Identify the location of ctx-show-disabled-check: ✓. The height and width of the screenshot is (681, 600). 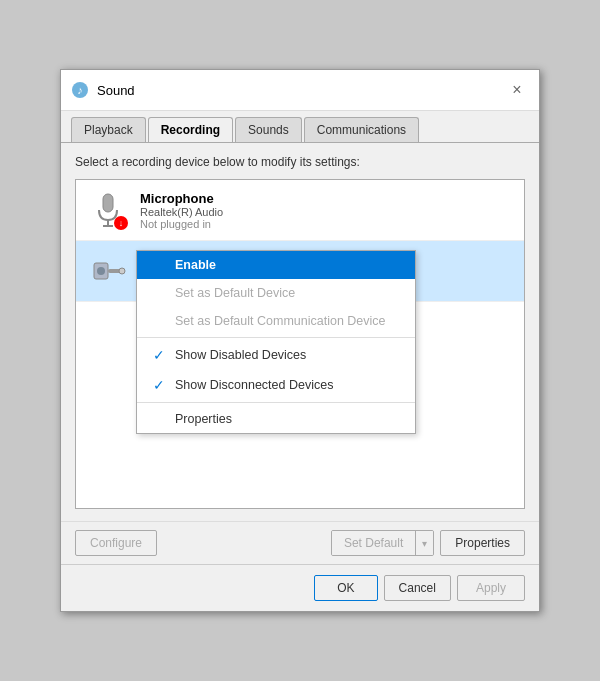
(160, 355).